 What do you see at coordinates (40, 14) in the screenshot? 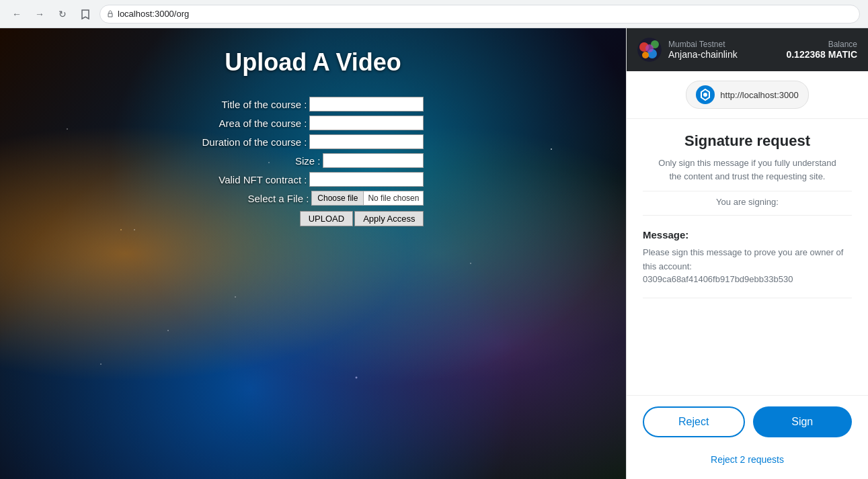
I see `forward-button: →` at bounding box center [40, 14].